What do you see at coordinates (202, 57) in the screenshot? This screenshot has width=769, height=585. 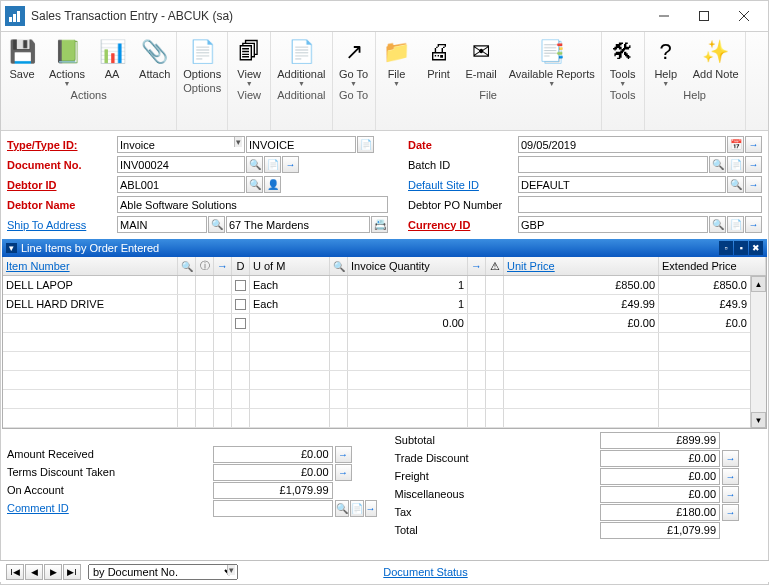 I see `options-button: 📄Options` at bounding box center [202, 57].